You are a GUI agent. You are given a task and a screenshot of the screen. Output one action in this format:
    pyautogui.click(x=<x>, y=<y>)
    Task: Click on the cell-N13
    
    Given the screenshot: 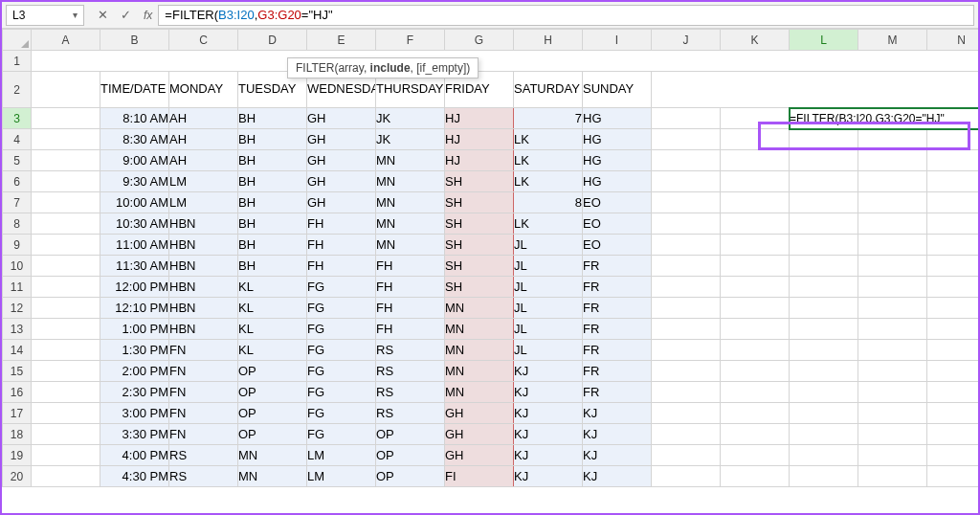 What is the action you would take?
    pyautogui.click(x=954, y=329)
    